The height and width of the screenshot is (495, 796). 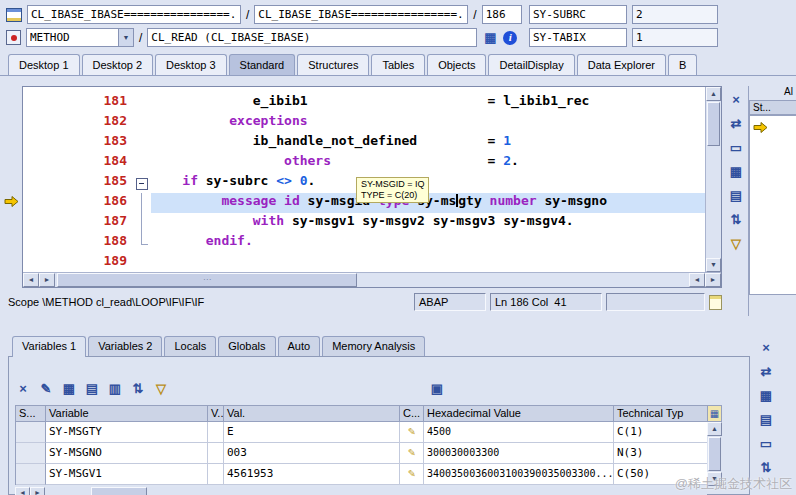 I want to click on scroll-down-icon: ▼, so click(x=714, y=265).